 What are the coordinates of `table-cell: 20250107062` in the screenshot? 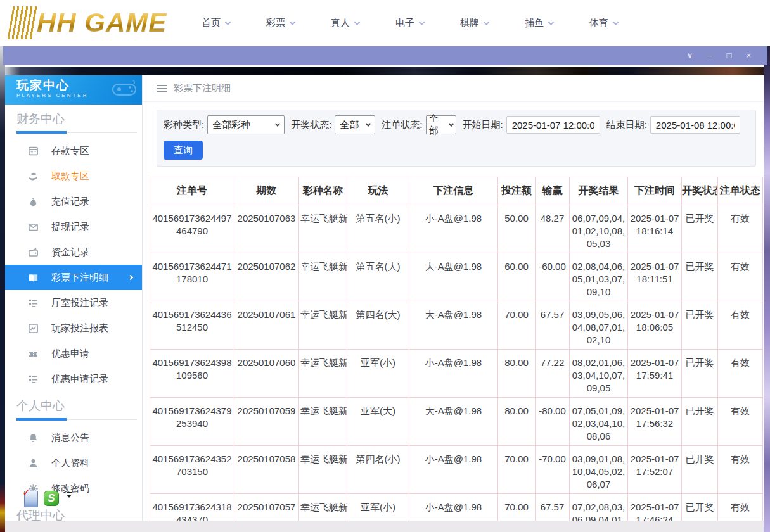 It's located at (267, 277).